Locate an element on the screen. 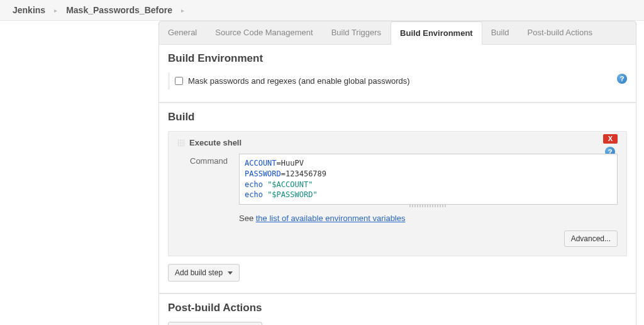 This screenshot has width=644, height=325. breadcrumb-root: Jenkins is located at coordinates (29, 10).